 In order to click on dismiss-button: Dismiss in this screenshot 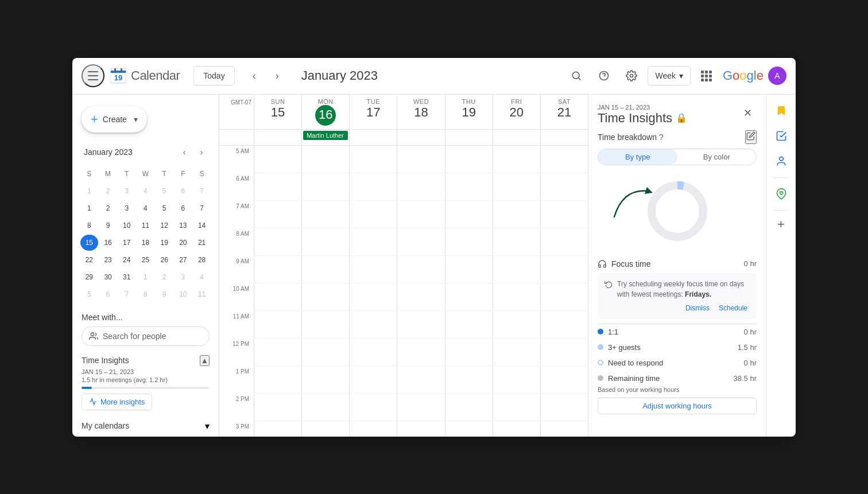, I will do `click(698, 308)`.